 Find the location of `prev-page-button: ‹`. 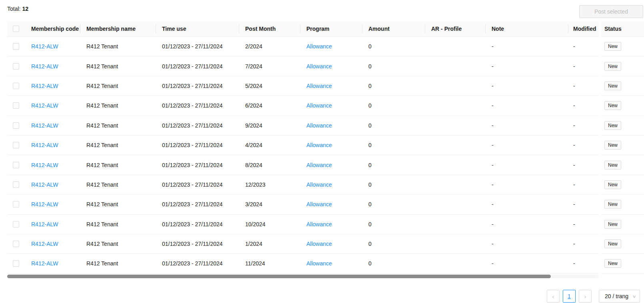

prev-page-button: ‹ is located at coordinates (553, 296).